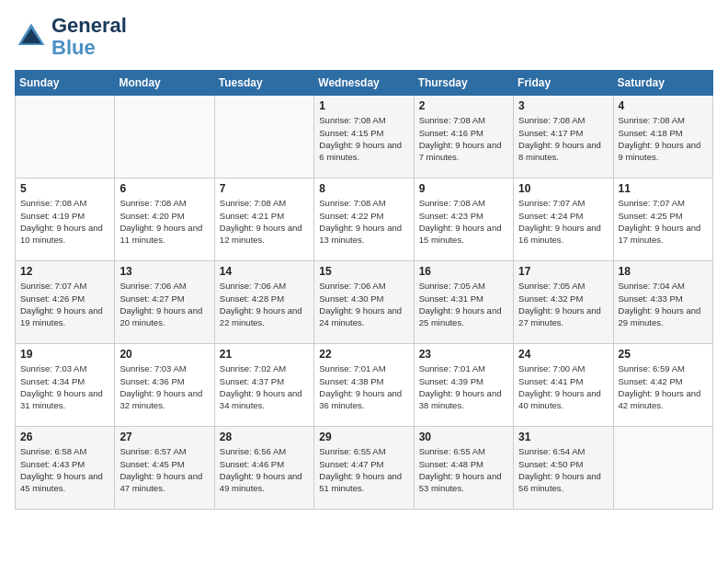 The width and height of the screenshot is (728, 563). Describe the element at coordinates (664, 304) in the screenshot. I see `day-info: Sunrise: 7:04 AM Sunset: 4:33 PM Dayligh…` at that location.